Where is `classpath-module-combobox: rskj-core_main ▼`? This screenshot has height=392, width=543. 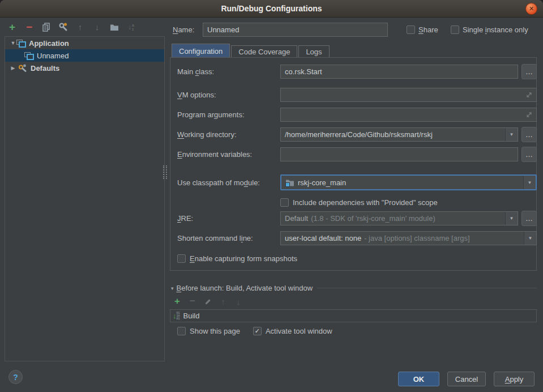 classpath-module-combobox: rskj-core_main ▼ is located at coordinates (409, 182).